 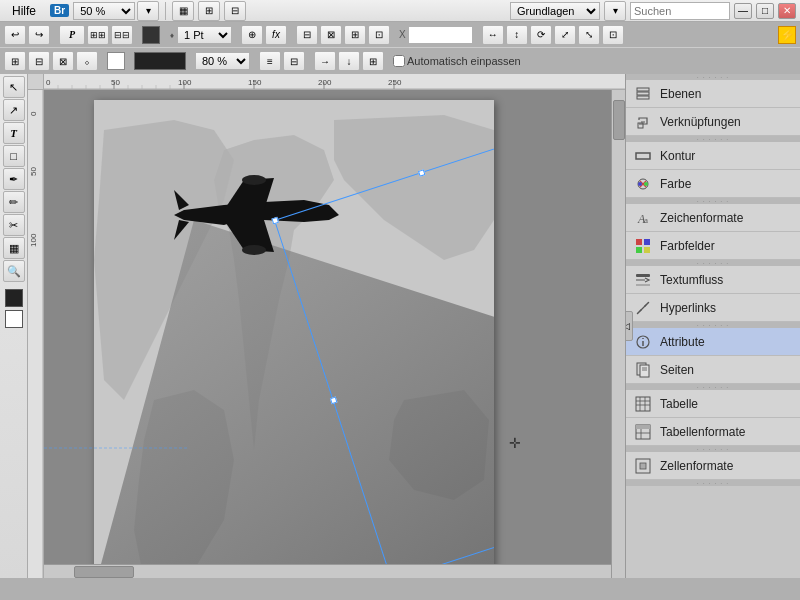 I want to click on t2-btn1: ⊞, so click(x=15, y=61).